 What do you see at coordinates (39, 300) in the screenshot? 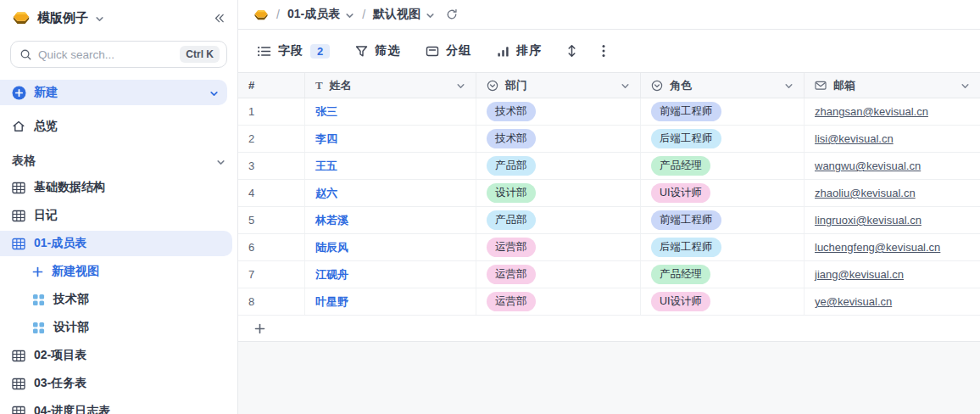
I see `grid-icon` at bounding box center [39, 300].